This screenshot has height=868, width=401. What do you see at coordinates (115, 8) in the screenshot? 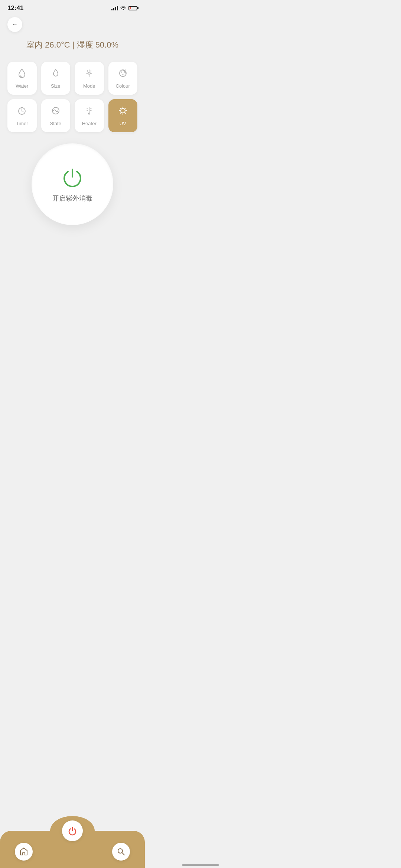
I see `signal-icon` at bounding box center [115, 8].